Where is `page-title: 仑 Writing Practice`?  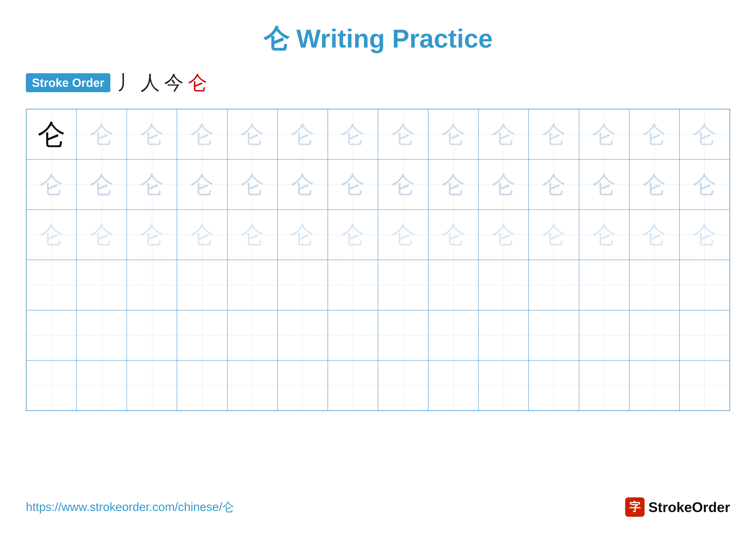
page-title: 仑 Writing Practice is located at coordinates (378, 39).